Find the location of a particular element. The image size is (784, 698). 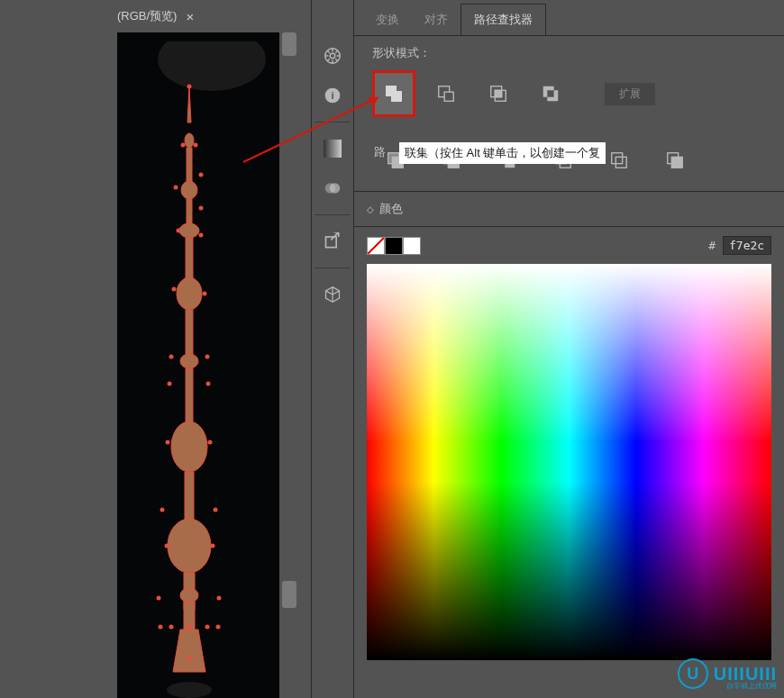

cube-icon is located at coordinates (333, 295).